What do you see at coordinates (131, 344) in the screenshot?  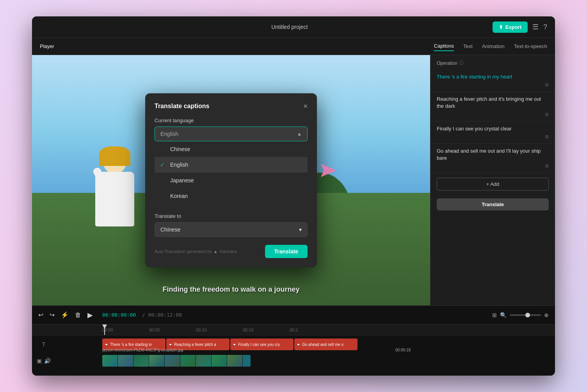 I see `caption-clip-text-1: There 's a fire starting in` at bounding box center [131, 344].